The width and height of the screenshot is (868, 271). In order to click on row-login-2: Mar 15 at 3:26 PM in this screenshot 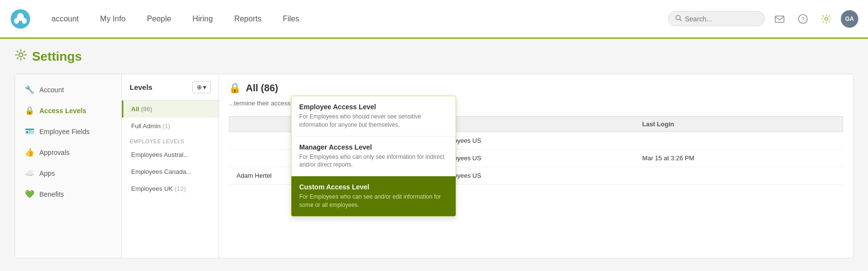, I will do `click(739, 158)`.